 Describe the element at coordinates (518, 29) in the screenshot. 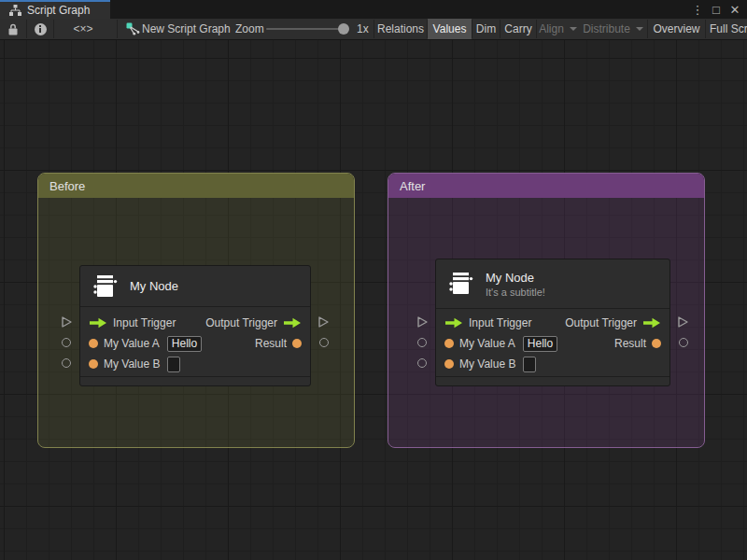

I see `carry-button: Carry` at that location.